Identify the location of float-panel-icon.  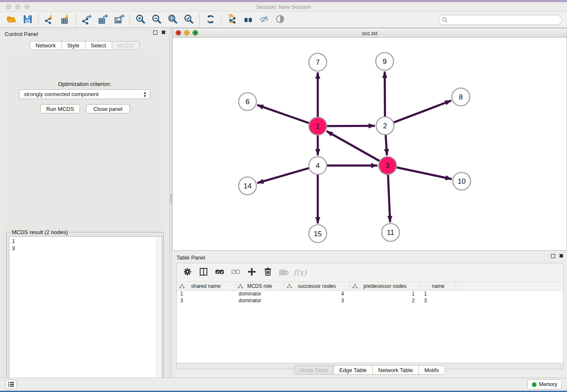
(155, 33).